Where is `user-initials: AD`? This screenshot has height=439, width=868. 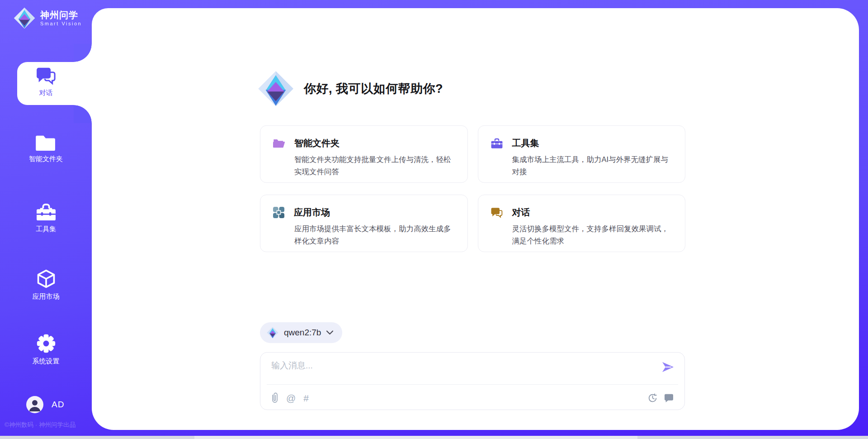 user-initials: AD is located at coordinates (58, 405).